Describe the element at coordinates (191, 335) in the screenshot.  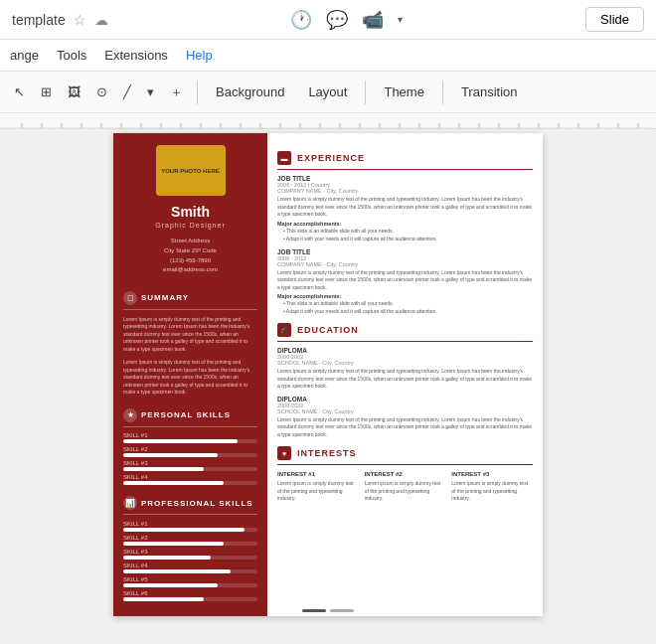
I see `summary-text-1: Lorem Ipsum is simply dummy text of the …` at that location.